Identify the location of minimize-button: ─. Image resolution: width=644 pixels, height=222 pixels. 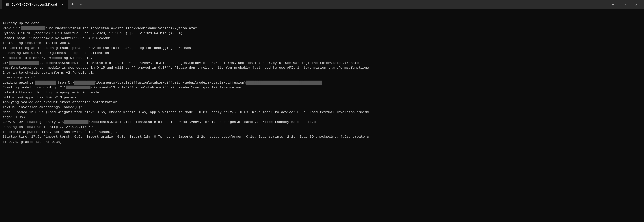
(613, 5).